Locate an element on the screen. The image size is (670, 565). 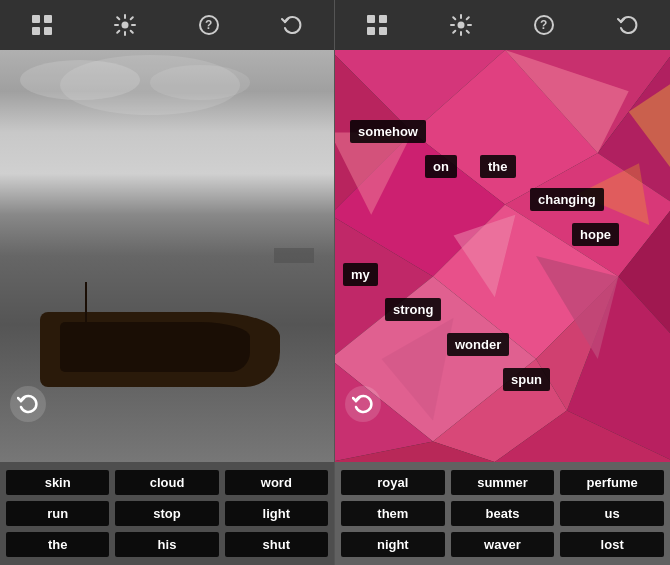
undo-icon-left is located at coordinates (292, 25).